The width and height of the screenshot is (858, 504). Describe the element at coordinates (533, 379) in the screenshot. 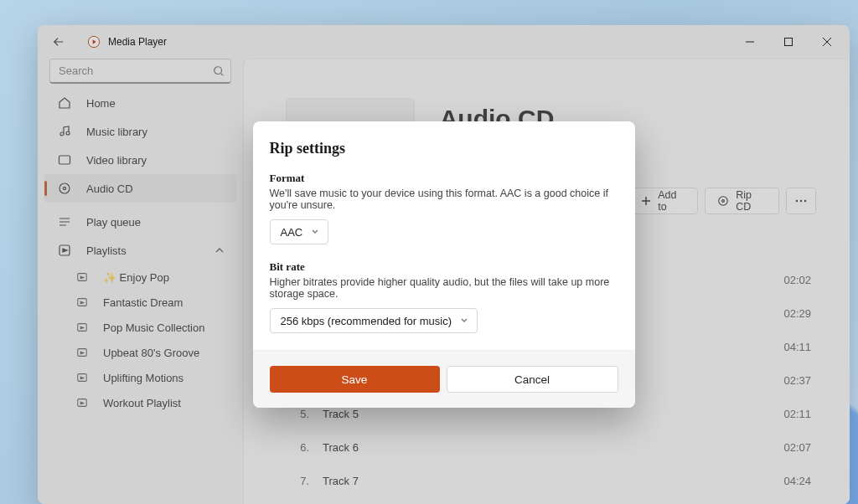

I see `cancel-button: Cancel` at that location.